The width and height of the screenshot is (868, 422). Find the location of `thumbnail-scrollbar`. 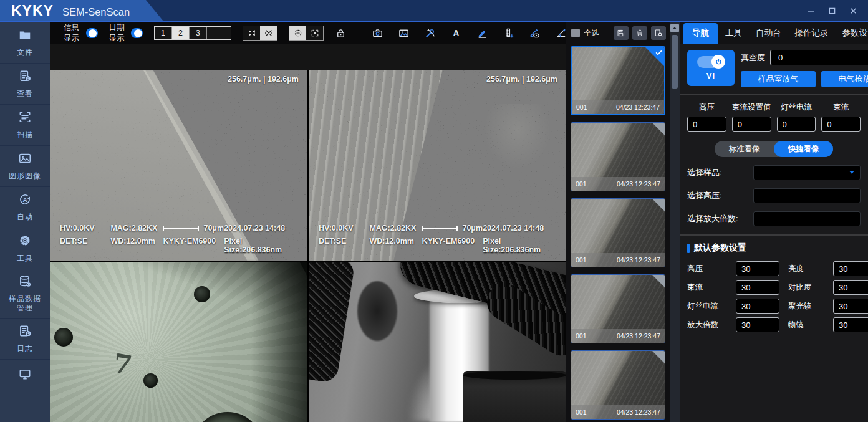

thumbnail-scrollbar is located at coordinates (675, 222).